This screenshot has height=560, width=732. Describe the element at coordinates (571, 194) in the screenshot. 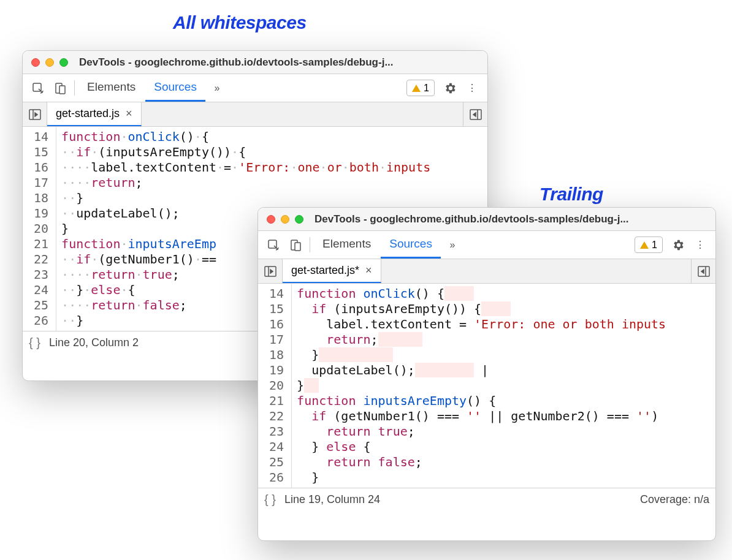

I see `annotation-trailing: Trailing` at that location.